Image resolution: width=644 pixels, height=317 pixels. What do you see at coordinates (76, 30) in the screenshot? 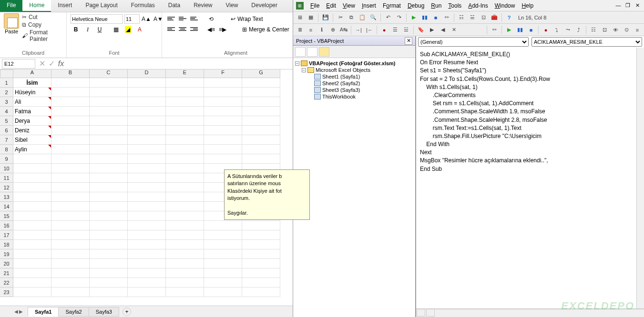
I see `bold-button: B` at bounding box center [76, 30].